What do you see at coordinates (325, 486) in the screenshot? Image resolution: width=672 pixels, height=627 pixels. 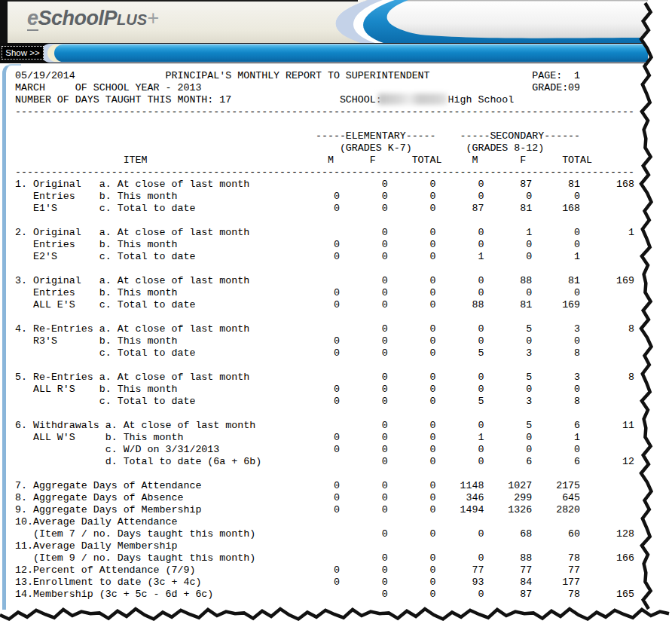 I see `report-line: 7. Aggregate Days of Attendance 0 0 0 11…` at bounding box center [325, 486].